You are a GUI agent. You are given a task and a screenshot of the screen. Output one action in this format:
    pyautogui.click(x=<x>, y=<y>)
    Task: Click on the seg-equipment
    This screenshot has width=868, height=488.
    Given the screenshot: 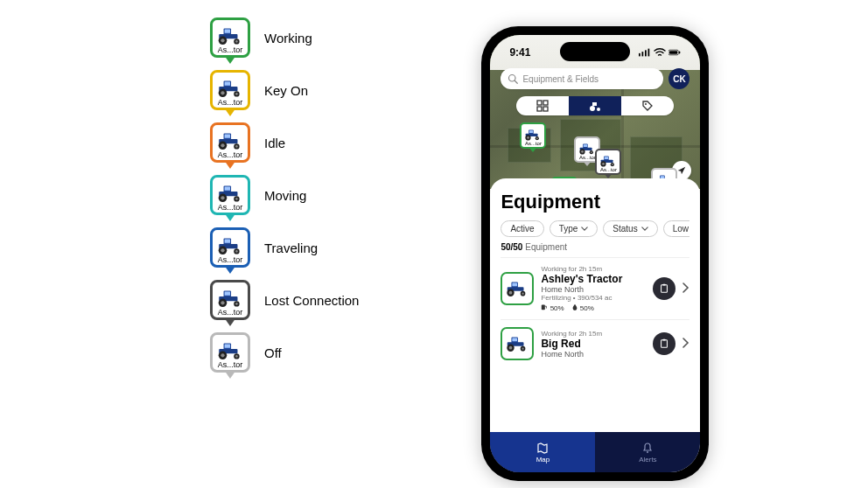 What is the action you would take?
    pyautogui.click(x=595, y=106)
    